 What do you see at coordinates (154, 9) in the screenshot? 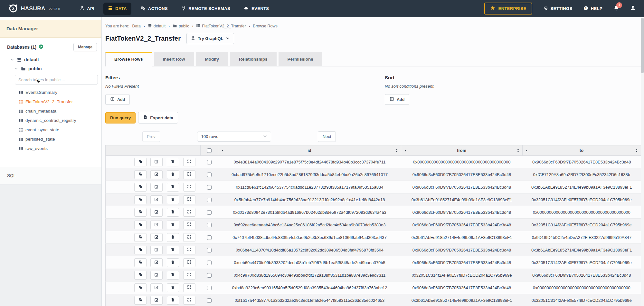
I see `nav-item-actions: ACTIONS` at bounding box center [154, 9].